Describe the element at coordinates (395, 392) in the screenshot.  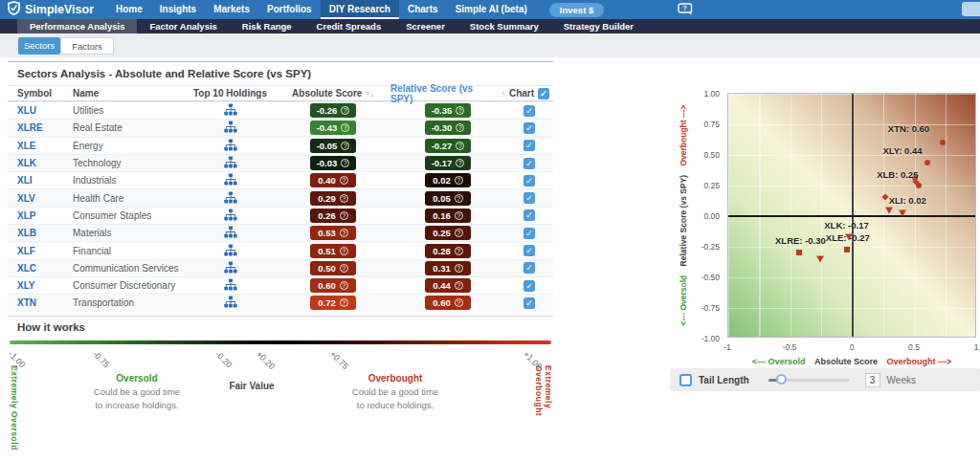
I see `overbought-line1: Could be a good time` at that location.